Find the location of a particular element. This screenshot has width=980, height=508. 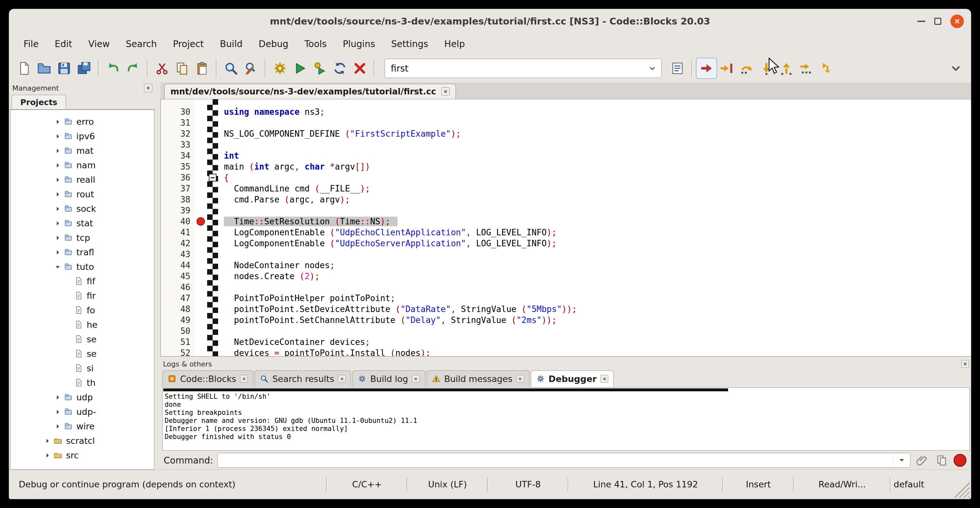

code-line-51: 51 NetDeviceContainer devices; is located at coordinates (566, 342).